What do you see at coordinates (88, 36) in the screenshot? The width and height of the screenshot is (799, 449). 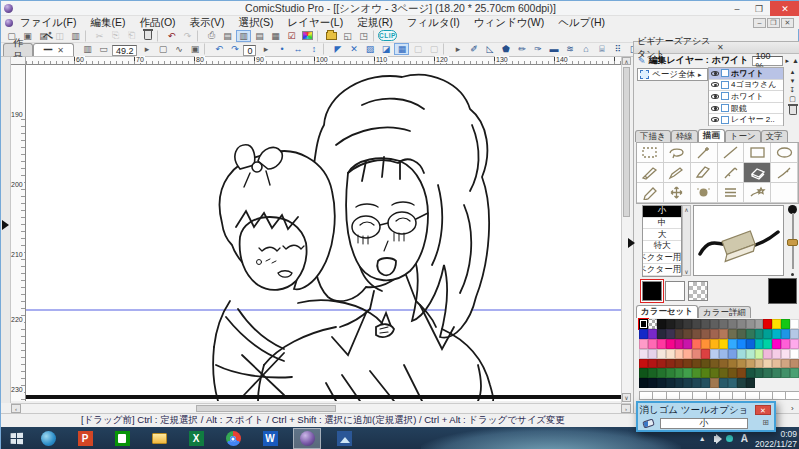 I see `toolbar-icon` at bounding box center [88, 36].